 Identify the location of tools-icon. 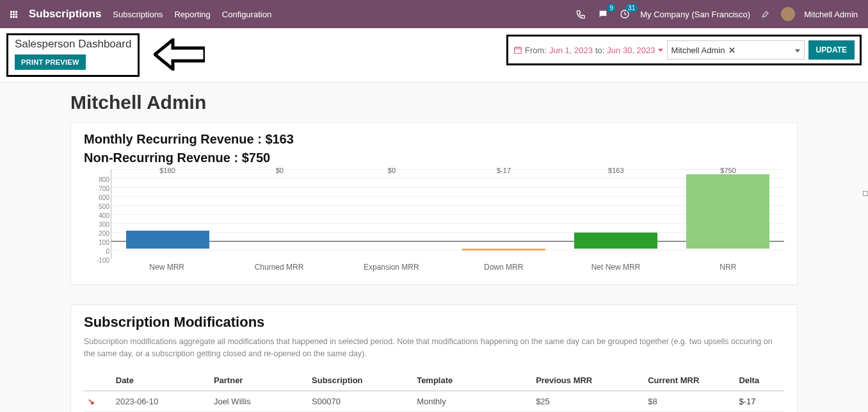
(766, 14).